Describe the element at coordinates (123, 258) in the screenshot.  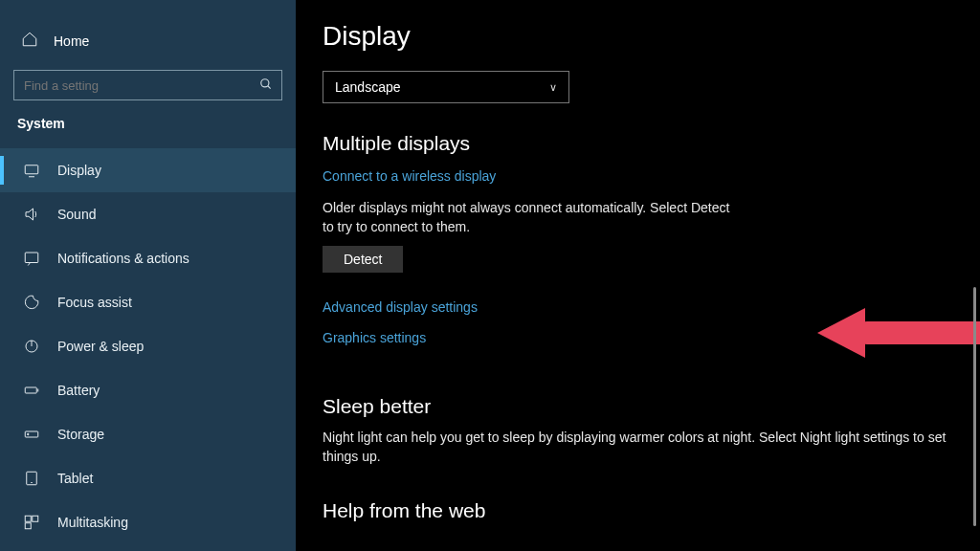
I see `sidebar-item-label: Notifications & actions` at that location.